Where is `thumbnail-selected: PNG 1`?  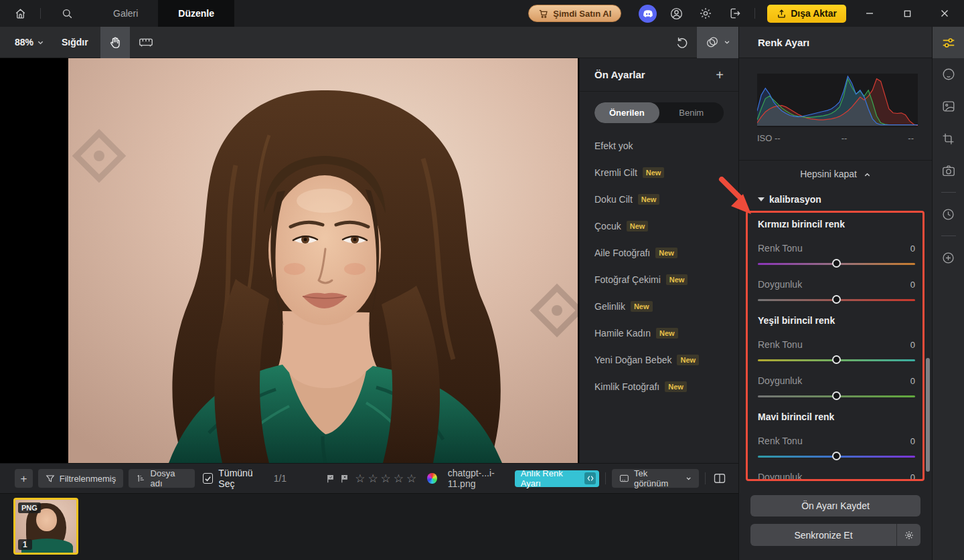
thumbnail-selected: PNG 1 is located at coordinates (46, 526).